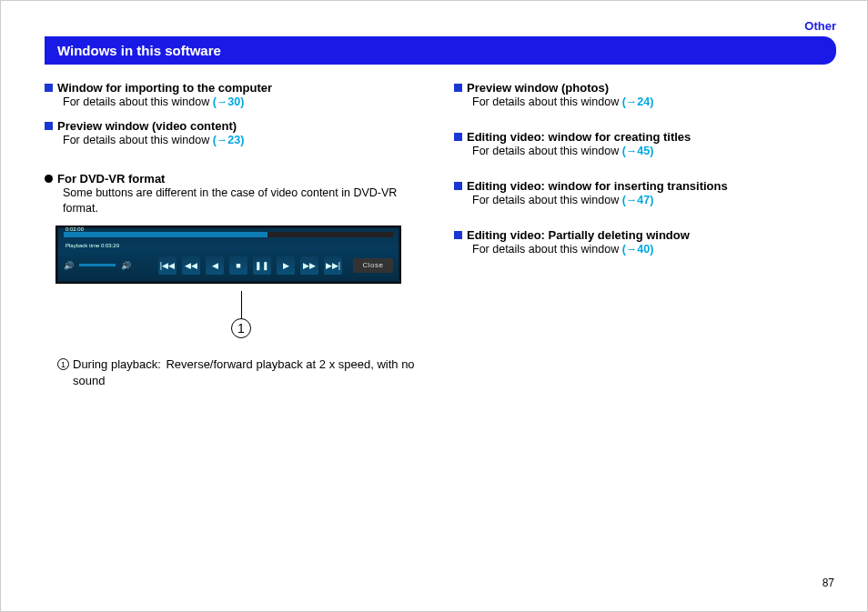 The height and width of the screenshot is (612, 868). Describe the element at coordinates (64, 364) in the screenshot. I see `annotation-number-icon: 1` at that location.